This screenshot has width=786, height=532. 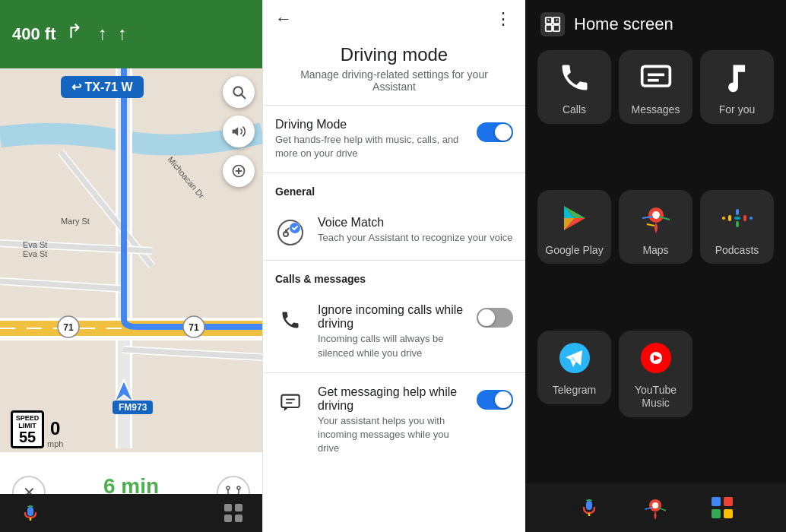 What do you see at coordinates (132, 407) in the screenshot?
I see `fm-road-label: FM973` at bounding box center [132, 407].